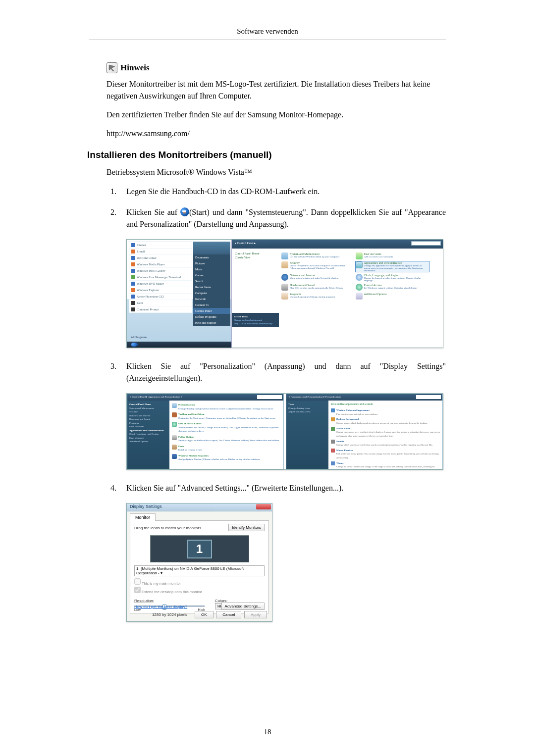 This screenshot has width=535, height=756. I want to click on control-panel-window: ▸ Control Panel ▸ Control Panel Home Cla…, so click(337, 294).